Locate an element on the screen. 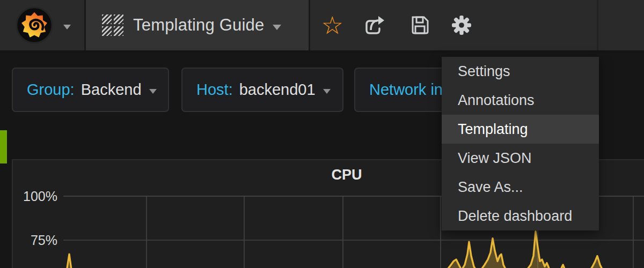 This screenshot has height=268, width=644. variable-value: backend01 is located at coordinates (277, 90).